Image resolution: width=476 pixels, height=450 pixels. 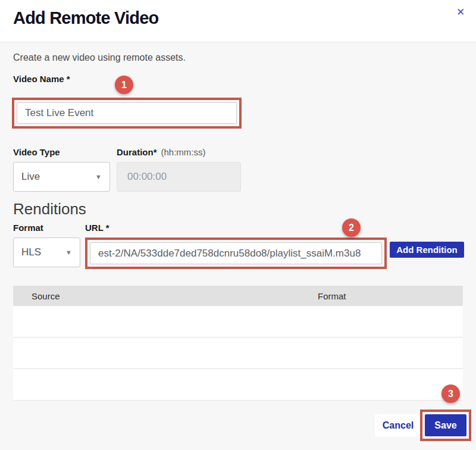 I want to click on video-name-label: Video Name *, so click(x=42, y=79).